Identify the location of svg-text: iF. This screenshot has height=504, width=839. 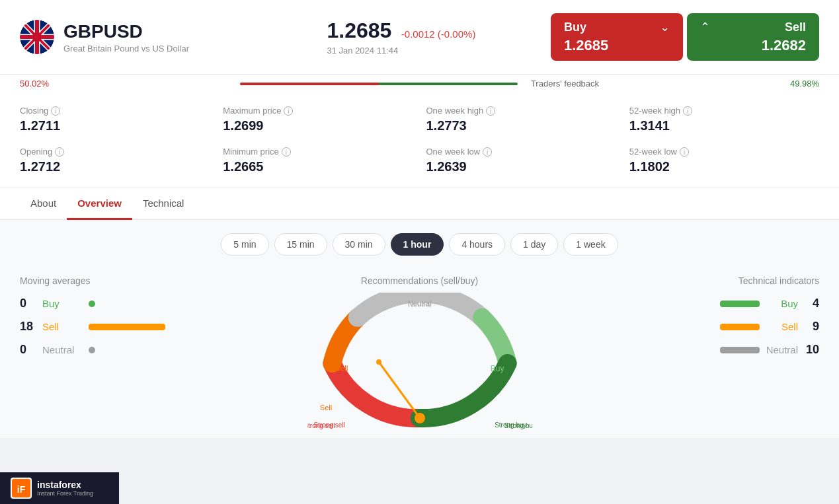
(21, 489).